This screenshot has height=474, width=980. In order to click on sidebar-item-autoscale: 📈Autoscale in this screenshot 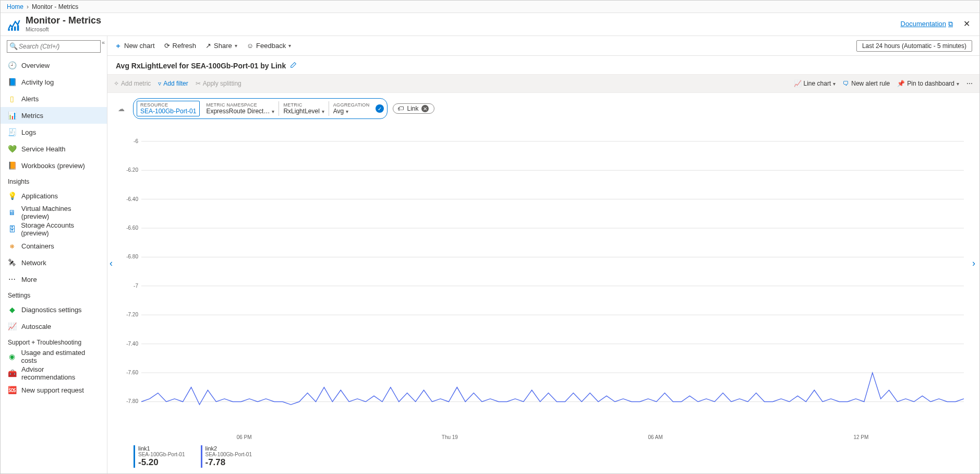, I will do `click(54, 326)`.